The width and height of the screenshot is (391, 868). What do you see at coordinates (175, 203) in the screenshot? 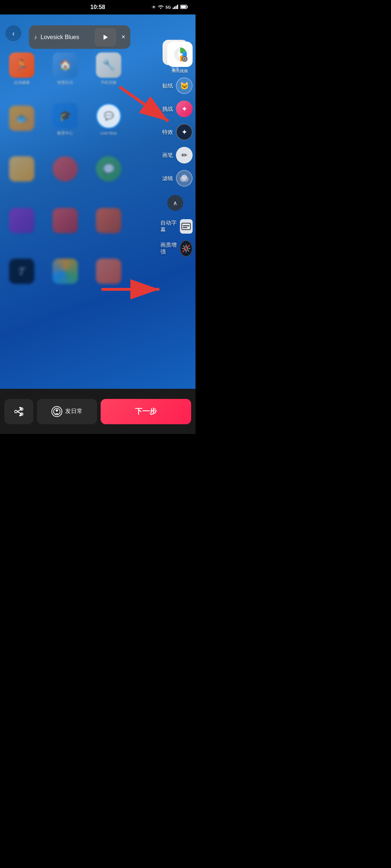
I see `scroll-up-button: ∧` at bounding box center [175, 203].